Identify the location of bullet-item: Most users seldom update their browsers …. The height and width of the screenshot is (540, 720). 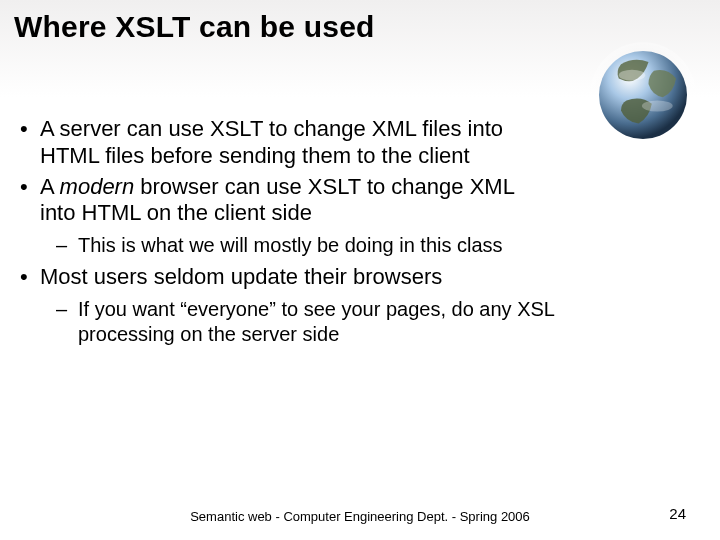
(360, 306).